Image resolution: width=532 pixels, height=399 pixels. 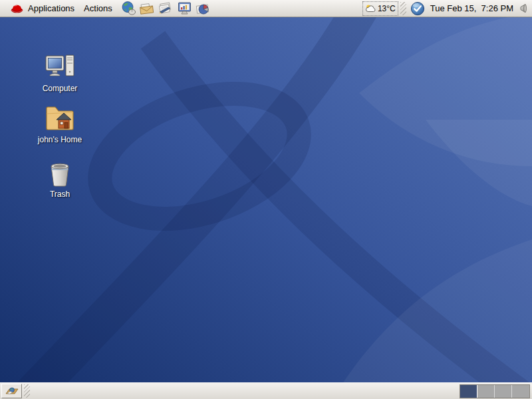 I want to click on redhat-menu-icon, so click(x=17, y=8).